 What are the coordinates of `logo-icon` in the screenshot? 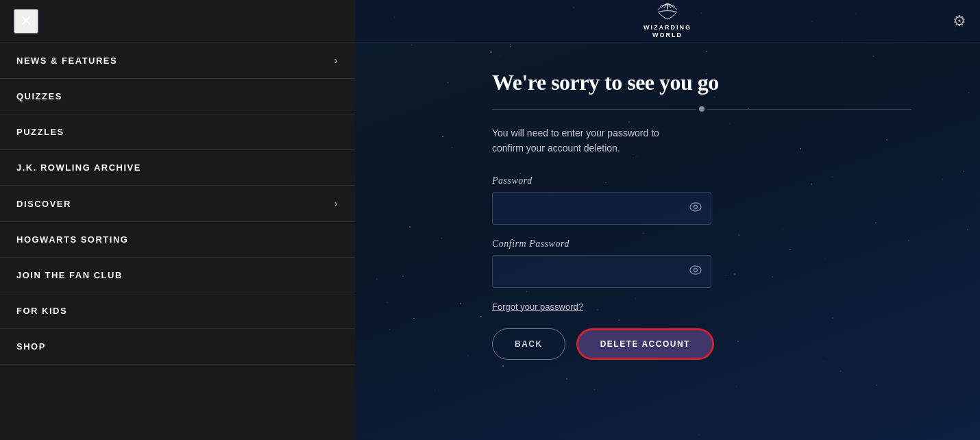 It's located at (667, 14).